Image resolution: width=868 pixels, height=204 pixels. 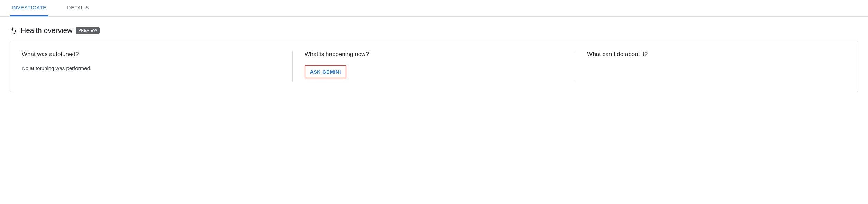 What do you see at coordinates (434, 66) in the screenshot?
I see `col-happening: What is happening now? ASK GEMINI` at bounding box center [434, 66].